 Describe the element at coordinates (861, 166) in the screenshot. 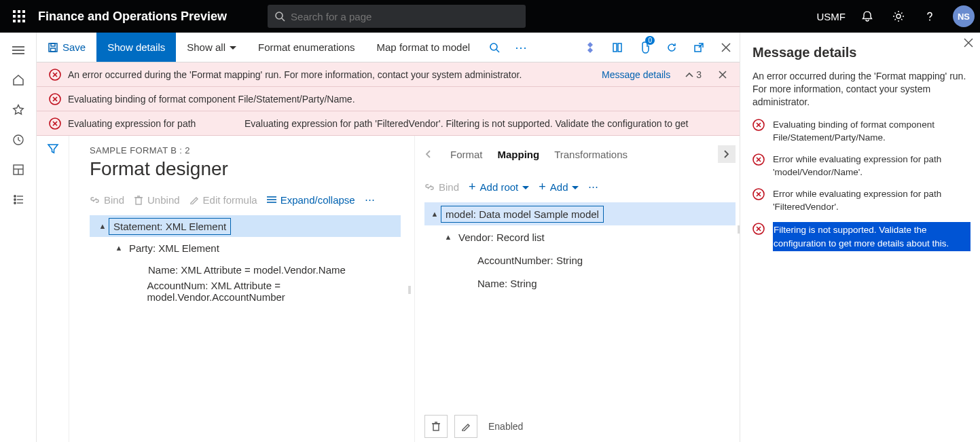

I see `message-item: Error while evaluating expression for pa…` at that location.